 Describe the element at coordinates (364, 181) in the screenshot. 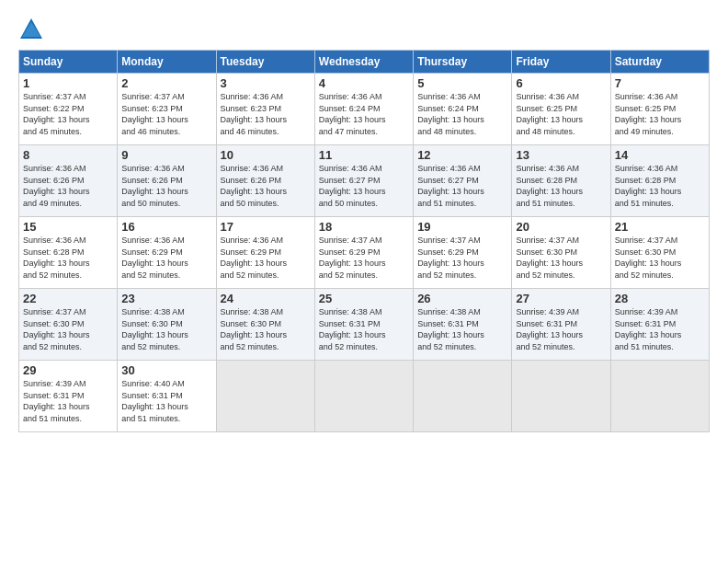

I see `calendar-week-row: 8Sunrise: 4:36 AM Sunset: 6:26 PM Daylig…` at that location.